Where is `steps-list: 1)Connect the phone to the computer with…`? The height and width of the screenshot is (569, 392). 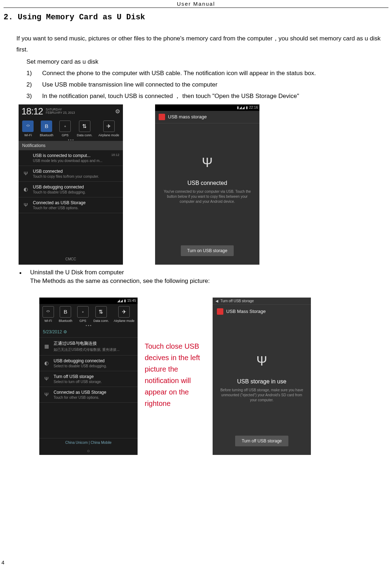 steps-list: 1)Connect the phone to the computer with… is located at coordinates (207, 85).